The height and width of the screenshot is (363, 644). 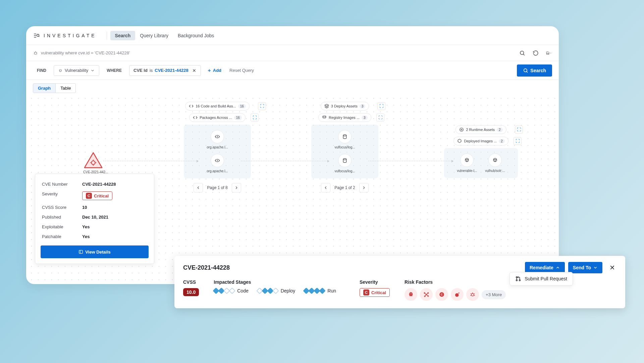 What do you see at coordinates (455, 290) in the screenshot?
I see `risk-factors-group: Risk Factors C +3 More` at bounding box center [455, 290].